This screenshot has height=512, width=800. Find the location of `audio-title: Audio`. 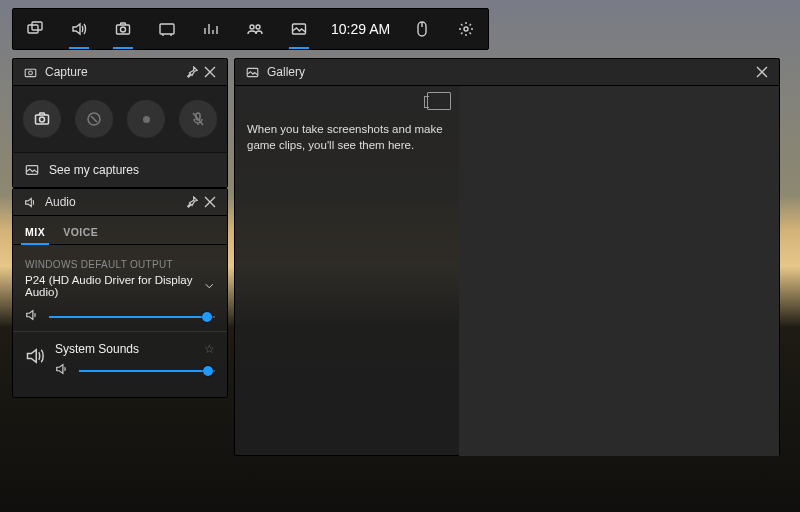

audio-title: Audio is located at coordinates (60, 202).